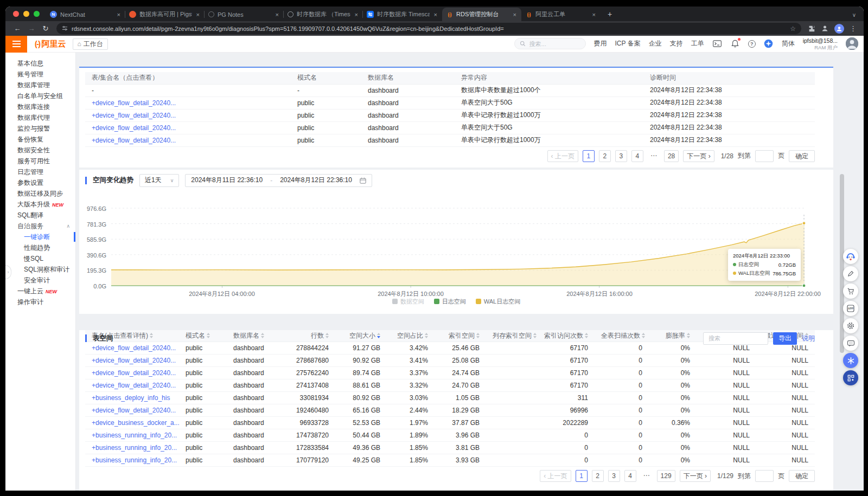 The image size is (868, 496). Describe the element at coordinates (460, 336) in the screenshot. I see `column-header: 索引空间` at that location.